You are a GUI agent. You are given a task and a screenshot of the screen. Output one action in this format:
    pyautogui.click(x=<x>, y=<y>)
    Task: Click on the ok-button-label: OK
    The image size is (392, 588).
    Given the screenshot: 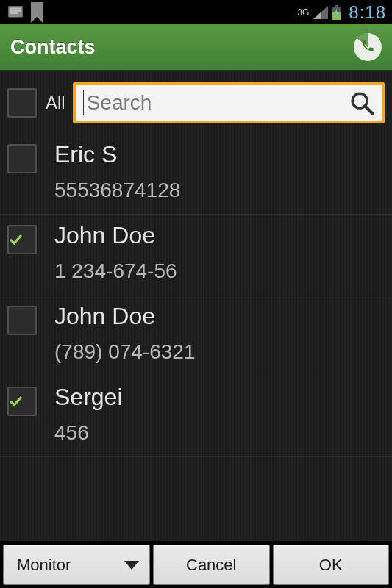 What is the action you would take?
    pyautogui.click(x=331, y=565)
    